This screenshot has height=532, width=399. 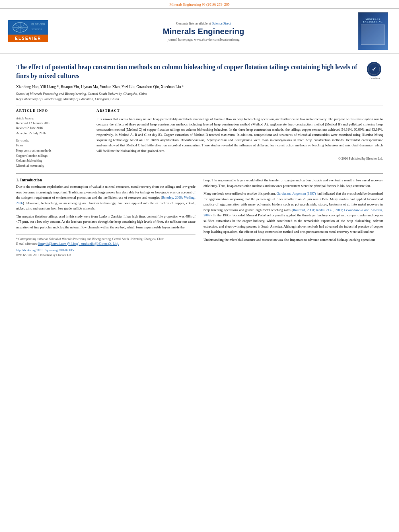 What do you see at coordinates (240, 135) in the screenshot?
I see `abstract-text: It is known that excess fines may reduce…` at bounding box center [240, 135].